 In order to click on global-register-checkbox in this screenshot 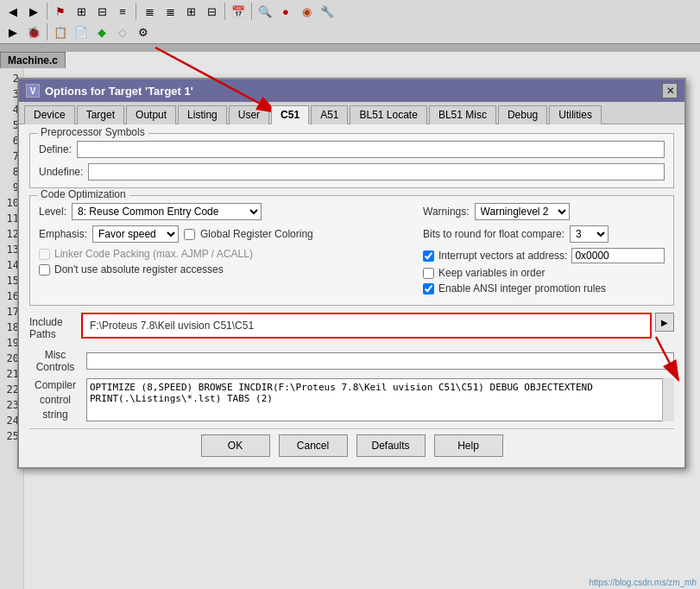, I will do `click(190, 235)`.